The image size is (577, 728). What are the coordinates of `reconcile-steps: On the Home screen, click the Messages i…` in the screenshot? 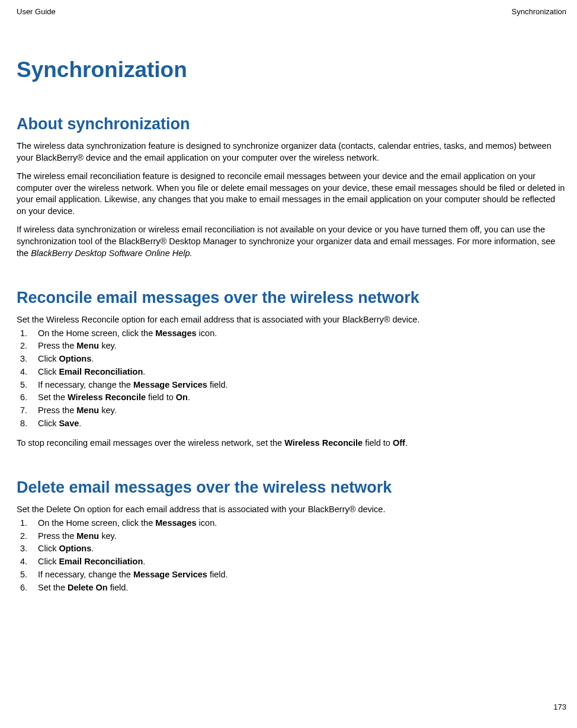 It's located at (293, 379).